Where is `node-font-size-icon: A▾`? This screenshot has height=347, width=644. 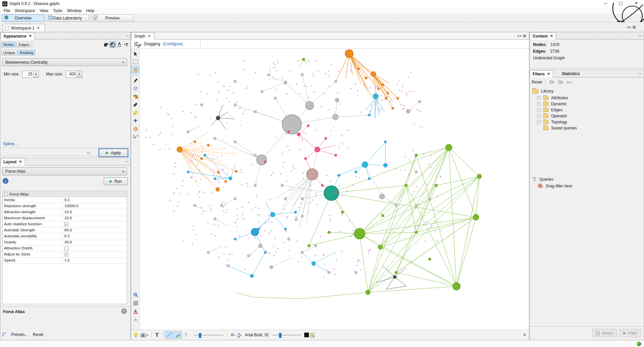
node-font-size-icon: A▾ is located at coordinates (233, 335).